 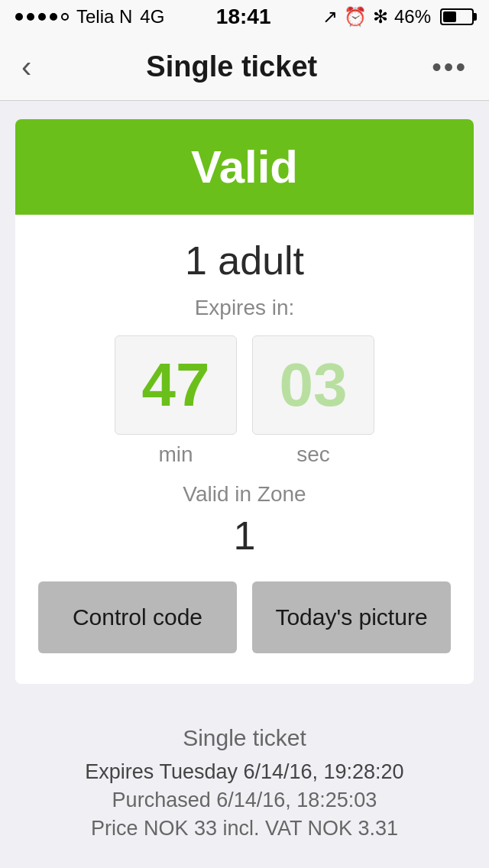 What do you see at coordinates (104, 17) in the screenshot?
I see `carrier-label: Telia N` at bounding box center [104, 17].